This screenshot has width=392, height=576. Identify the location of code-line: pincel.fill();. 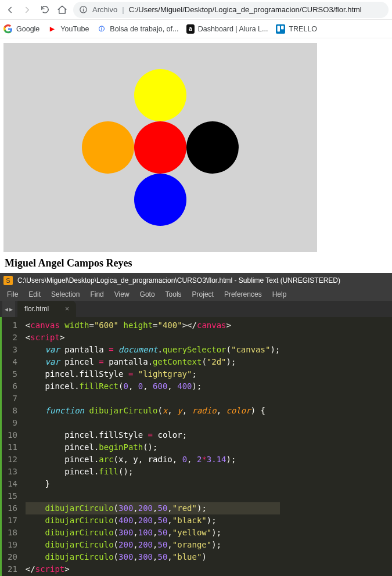
(153, 471).